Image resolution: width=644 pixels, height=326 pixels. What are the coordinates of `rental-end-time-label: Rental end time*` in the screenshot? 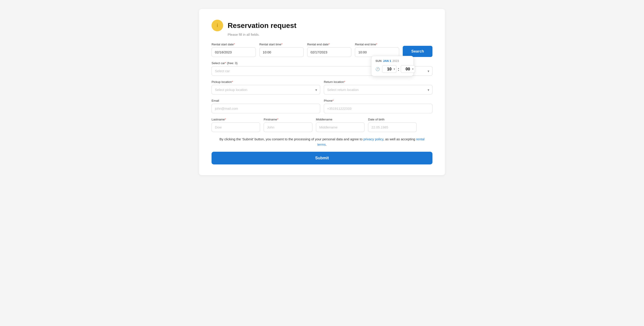 It's located at (377, 44).